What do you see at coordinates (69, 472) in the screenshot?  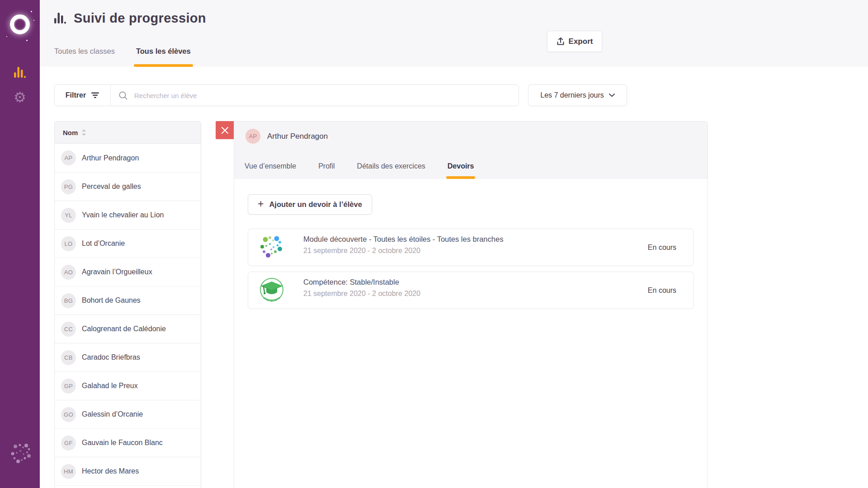 I see `avatar: HM` at bounding box center [69, 472].